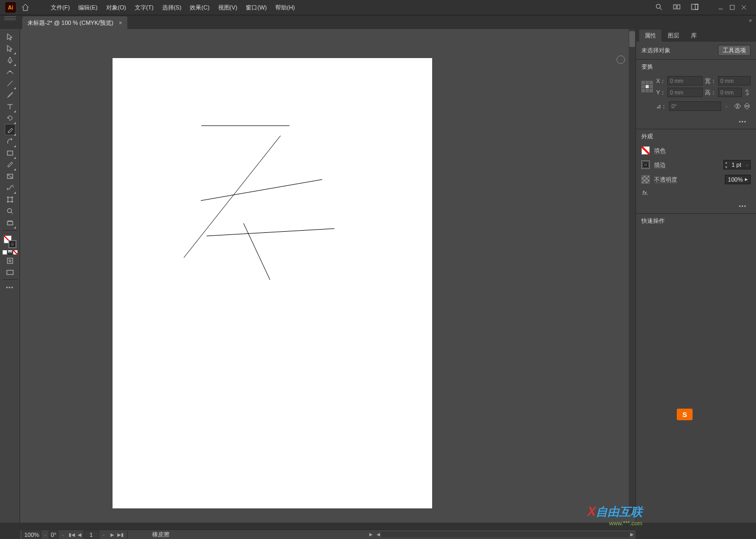 The width and height of the screenshot is (756, 539). Describe the element at coordinates (660, 151) in the screenshot. I see `fill-label: 填色` at that location.